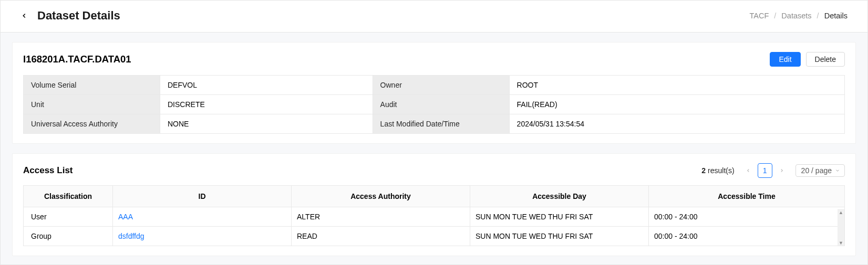 This screenshot has width=868, height=265. What do you see at coordinates (677, 85) in the screenshot?
I see `value-owner: ROOT` at bounding box center [677, 85].